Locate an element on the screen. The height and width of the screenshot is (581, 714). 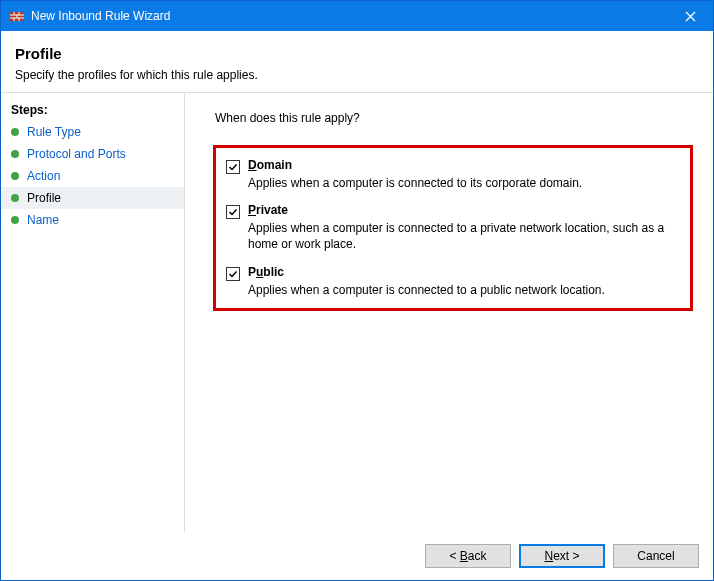
public-label: Public is located at coordinates (426, 272).